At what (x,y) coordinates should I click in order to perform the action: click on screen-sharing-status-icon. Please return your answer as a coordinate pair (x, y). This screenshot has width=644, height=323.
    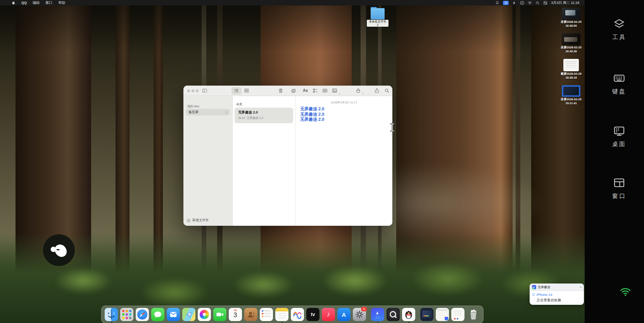
    Looking at the image, I should click on (506, 3).